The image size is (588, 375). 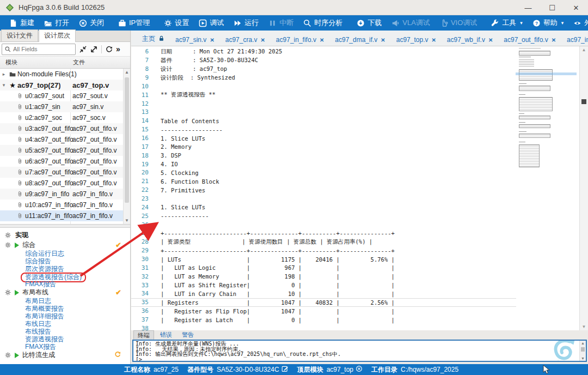 I want to click on impl-report-label: 布线日志, so click(x=38, y=324).